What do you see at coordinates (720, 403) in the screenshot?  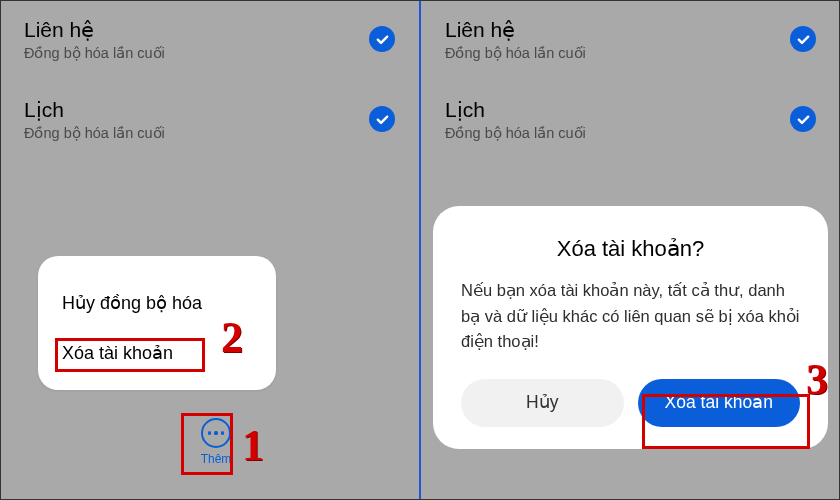 I see `confirm-delete-button: Xóa tài khoản` at bounding box center [720, 403].